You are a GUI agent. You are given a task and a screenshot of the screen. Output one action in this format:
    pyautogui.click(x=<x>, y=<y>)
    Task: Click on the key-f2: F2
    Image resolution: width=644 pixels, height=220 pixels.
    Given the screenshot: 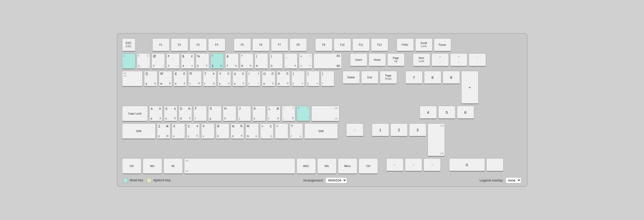 What is the action you would take?
    pyautogui.click(x=179, y=45)
    